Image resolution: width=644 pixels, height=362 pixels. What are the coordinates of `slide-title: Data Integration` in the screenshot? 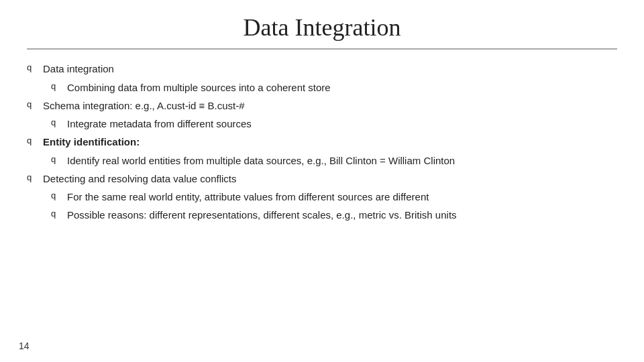 It's located at (322, 32).